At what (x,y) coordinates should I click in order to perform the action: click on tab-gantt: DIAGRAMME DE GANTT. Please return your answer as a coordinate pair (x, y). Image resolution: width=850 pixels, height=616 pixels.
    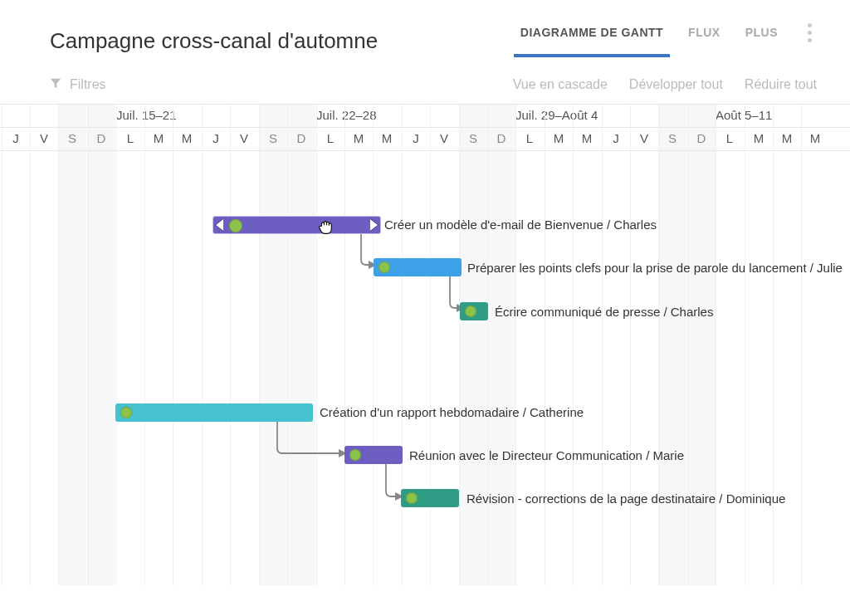
    Looking at the image, I should click on (592, 42).